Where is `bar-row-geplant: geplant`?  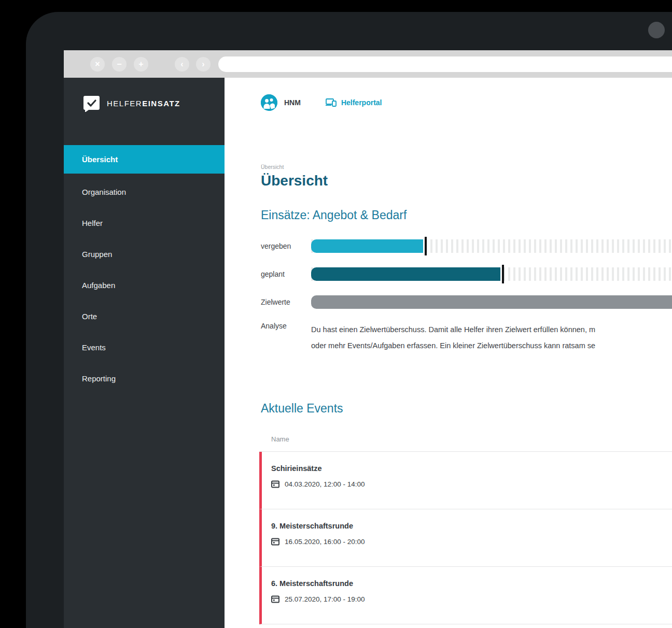
bar-row-geplant: geplant is located at coordinates (467, 274).